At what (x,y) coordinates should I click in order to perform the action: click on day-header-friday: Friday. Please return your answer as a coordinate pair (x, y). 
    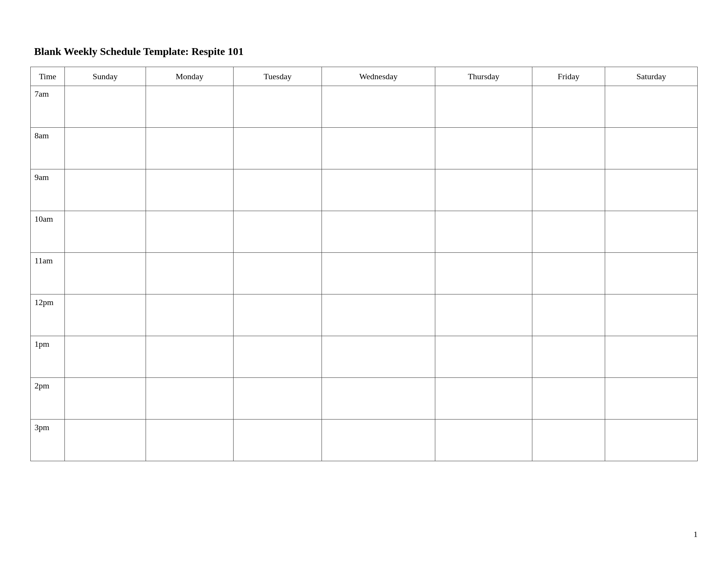
    Looking at the image, I should click on (569, 77).